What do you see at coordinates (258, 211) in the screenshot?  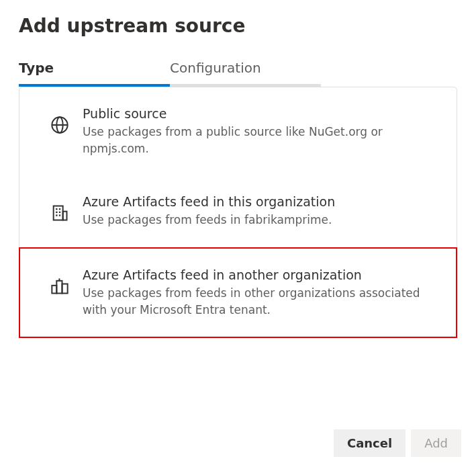 I see `option-text: Azure Artifacts feed in this organizatio…` at bounding box center [258, 211].